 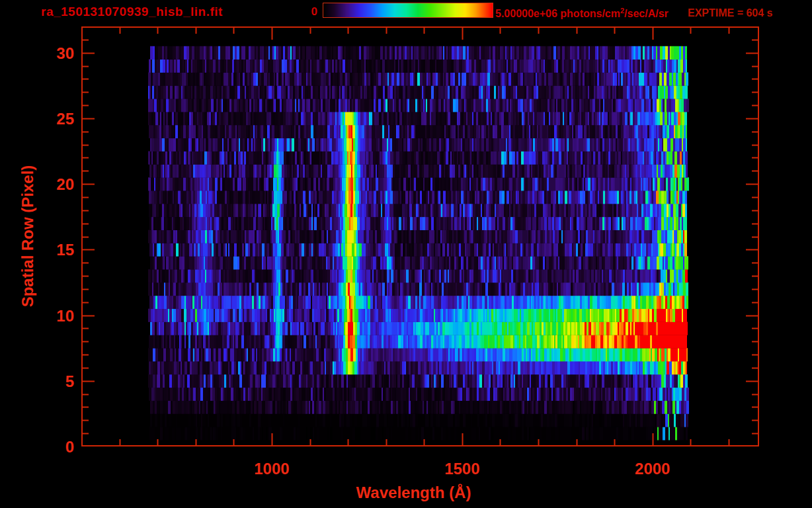 What do you see at coordinates (271, 469) in the screenshot?
I see `x-tick-label: 1000` at bounding box center [271, 469].